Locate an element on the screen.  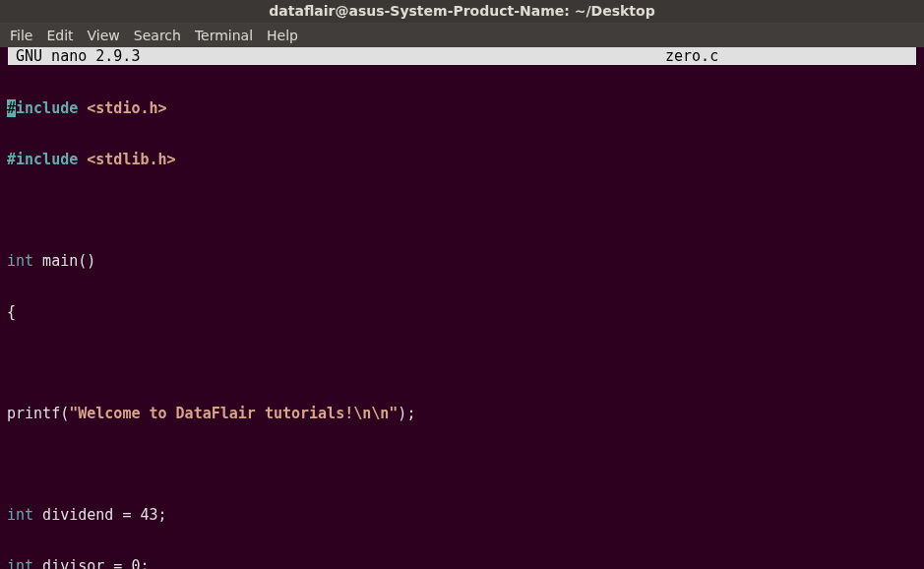
menu-view: View is located at coordinates (104, 35).